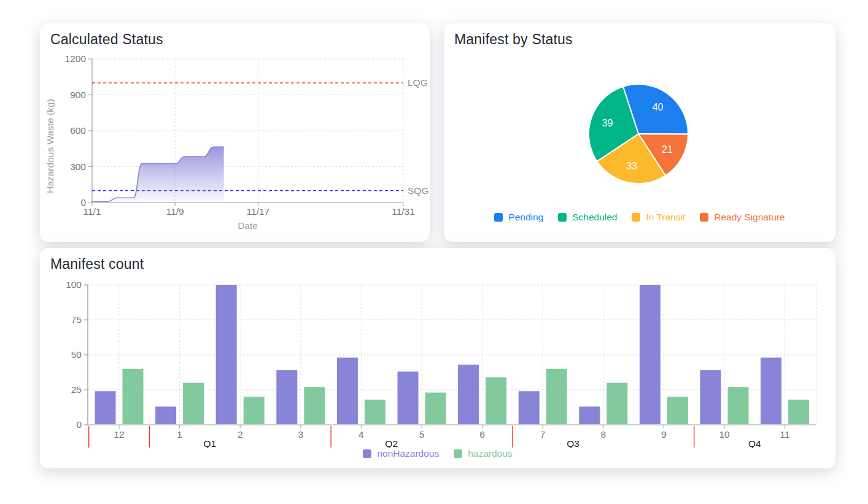  I want to click on svg-text: 11, so click(785, 435).